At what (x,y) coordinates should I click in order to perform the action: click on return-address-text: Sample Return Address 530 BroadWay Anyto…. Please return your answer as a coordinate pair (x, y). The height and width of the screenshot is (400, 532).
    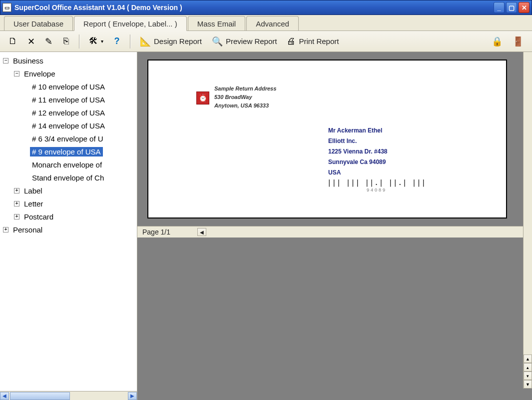
    Looking at the image, I should click on (245, 97).